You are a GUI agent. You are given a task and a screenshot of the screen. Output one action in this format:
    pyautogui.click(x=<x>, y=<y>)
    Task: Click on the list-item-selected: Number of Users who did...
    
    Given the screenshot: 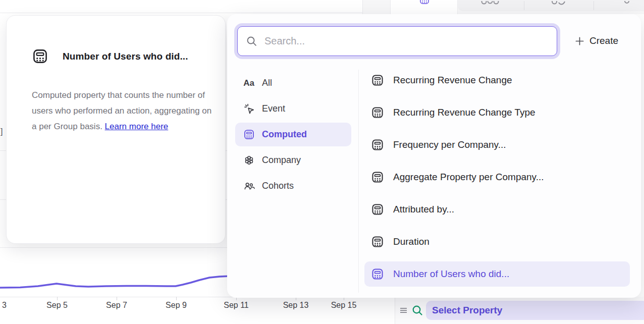 What is the action you would take?
    pyautogui.click(x=497, y=274)
    